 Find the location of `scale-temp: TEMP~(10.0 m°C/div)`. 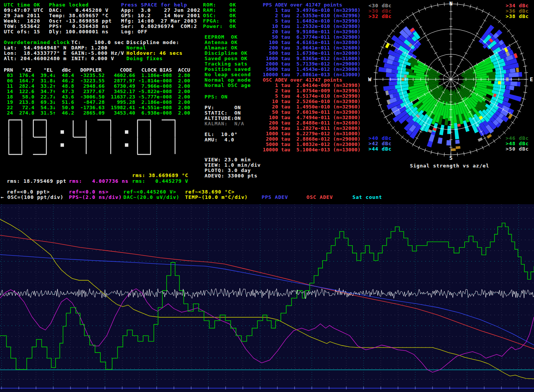

scale-temp: TEMP~(10.0 m°C/div) is located at coordinates (216, 197).